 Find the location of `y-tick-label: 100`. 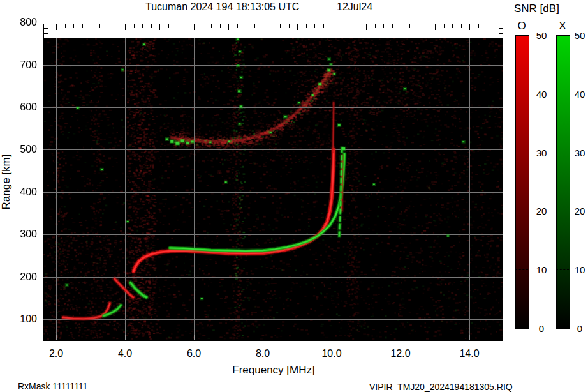

y-tick-label: 100 is located at coordinates (24, 319).